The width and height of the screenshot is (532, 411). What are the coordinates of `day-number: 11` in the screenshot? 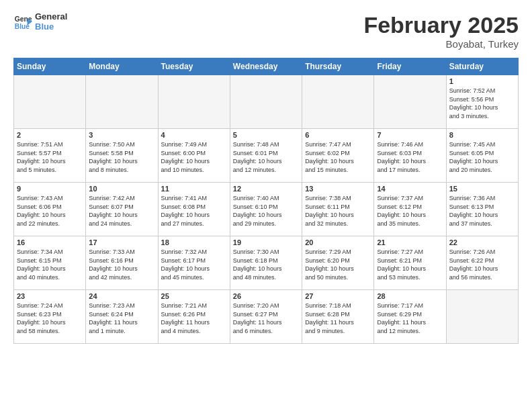 It's located at (194, 189).